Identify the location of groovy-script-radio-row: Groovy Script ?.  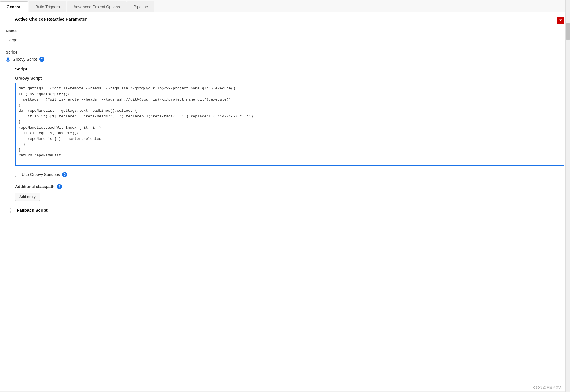
(285, 59).